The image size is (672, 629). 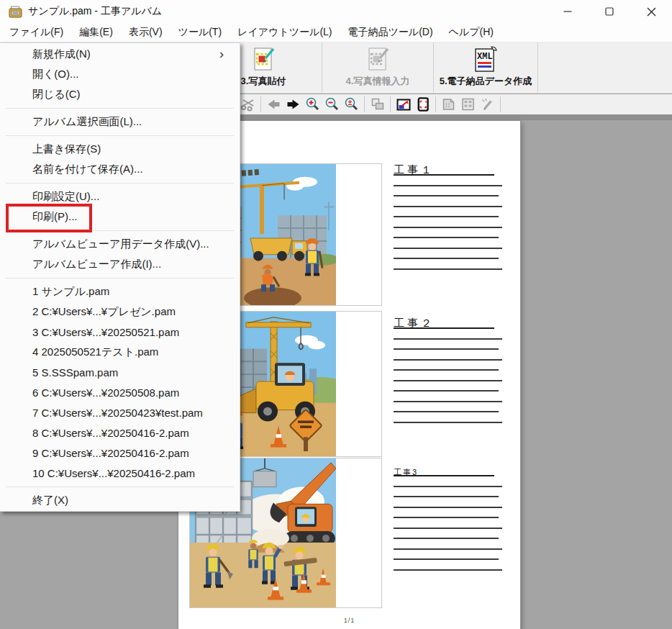 I want to click on maximize-button, so click(x=609, y=12).